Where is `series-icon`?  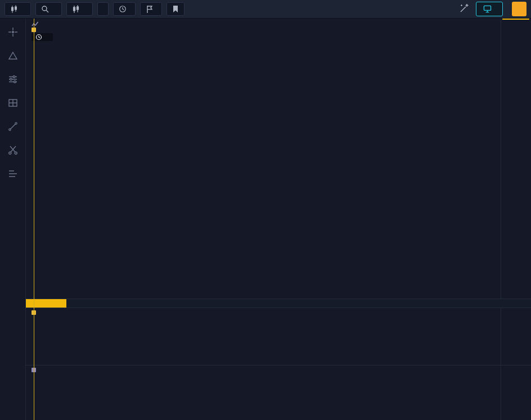 series-icon is located at coordinates (35, 25).